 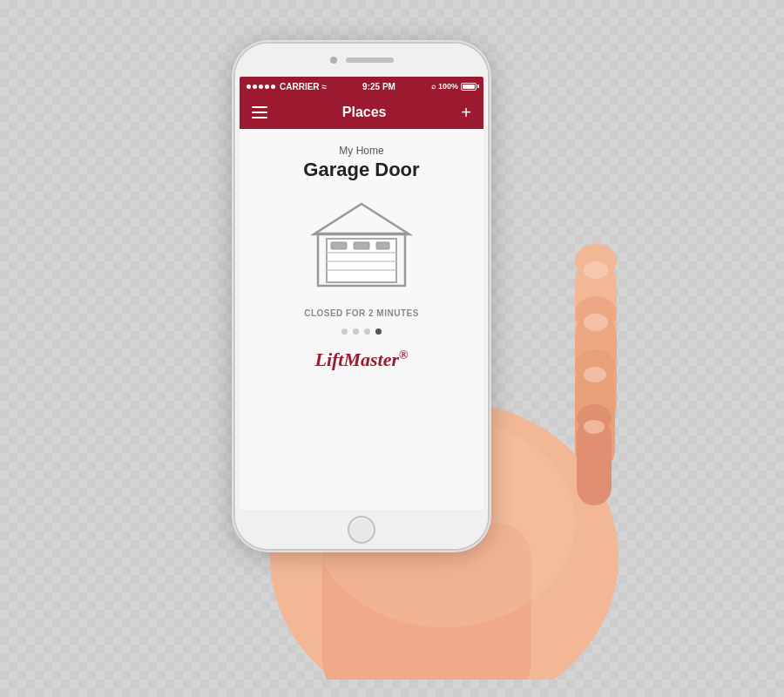 What do you see at coordinates (403, 355) in the screenshot?
I see `logo-registered: ®` at bounding box center [403, 355].